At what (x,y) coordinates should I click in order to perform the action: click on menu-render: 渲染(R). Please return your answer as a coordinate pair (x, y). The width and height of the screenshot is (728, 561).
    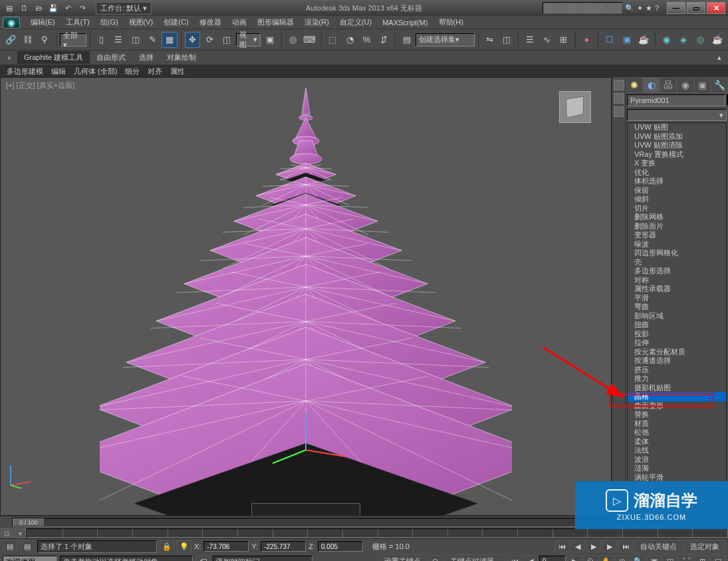
    Looking at the image, I should click on (316, 23).